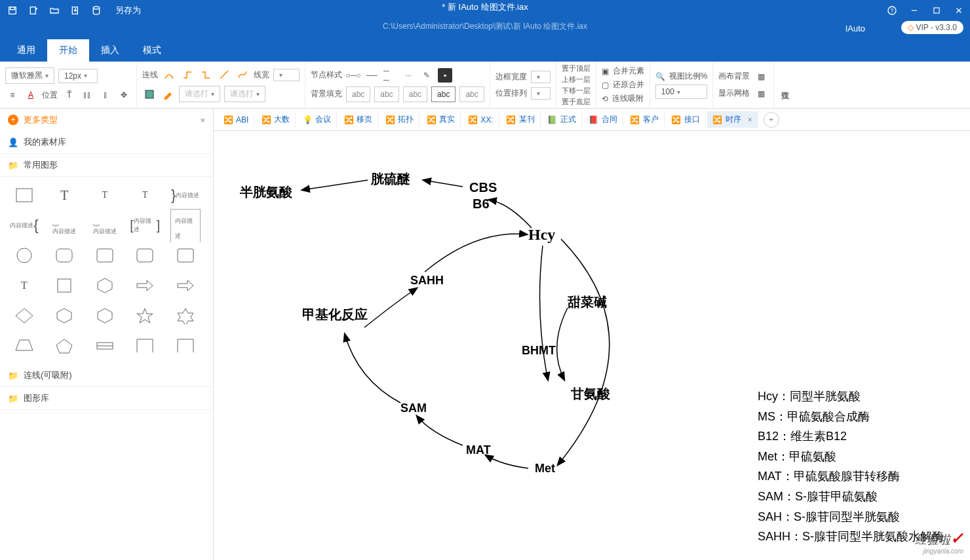 The height and width of the screenshot is (560, 970). I want to click on bring-front: 置于顶层, so click(576, 68).